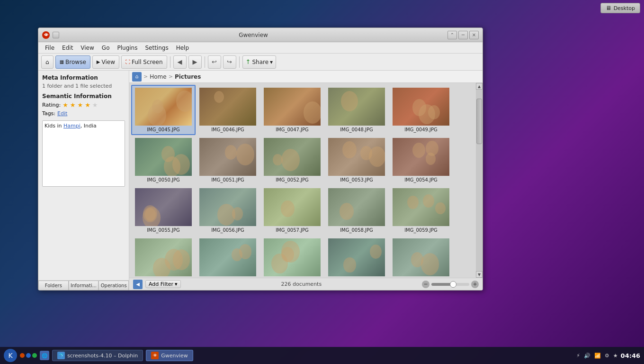 Image resolution: width=644 pixels, height=364 pixels. I want to click on tab-information: Informati..., so click(84, 285).